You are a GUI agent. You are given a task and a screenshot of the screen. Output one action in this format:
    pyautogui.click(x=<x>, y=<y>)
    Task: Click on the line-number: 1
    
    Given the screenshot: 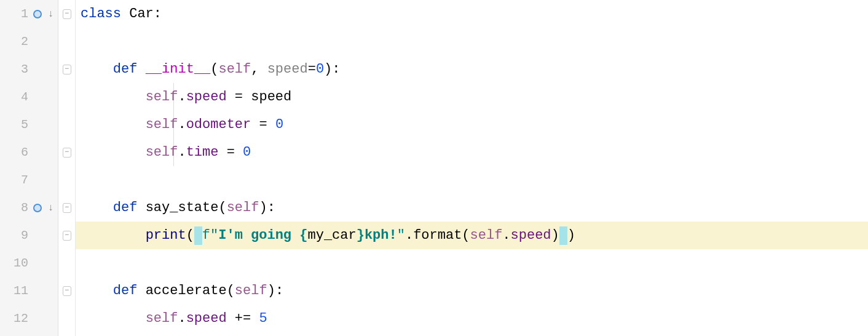 What is the action you would take?
    pyautogui.click(x=18, y=14)
    